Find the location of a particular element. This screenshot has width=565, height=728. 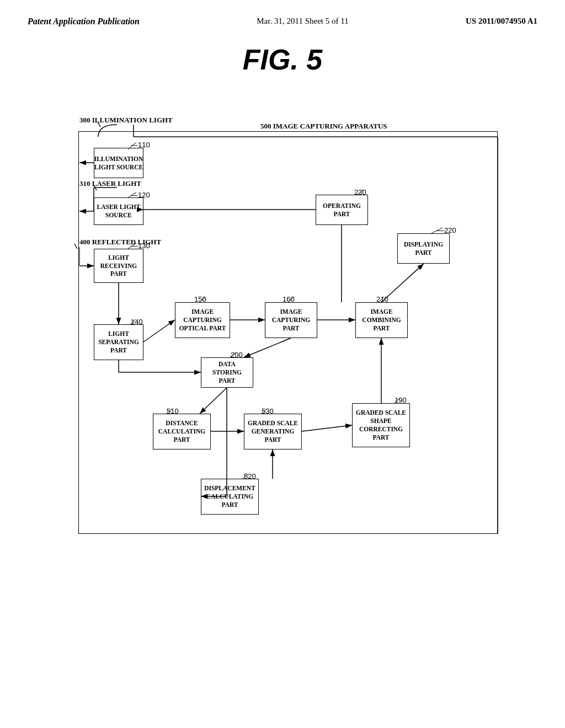

graded-scale-generating-part-box: GRADED SCALE GENERATING PART is located at coordinates (273, 431).